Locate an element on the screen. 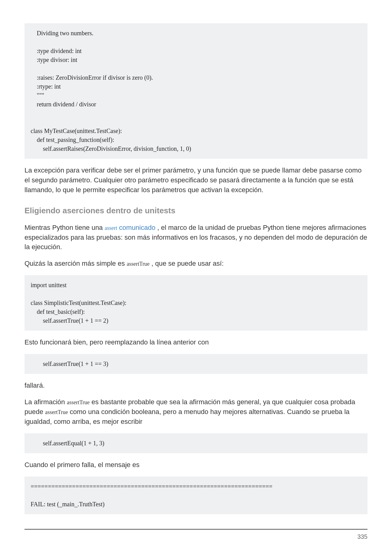  paragraph-exception: La excepción para verificar debe ser el … is located at coordinates (196, 180).